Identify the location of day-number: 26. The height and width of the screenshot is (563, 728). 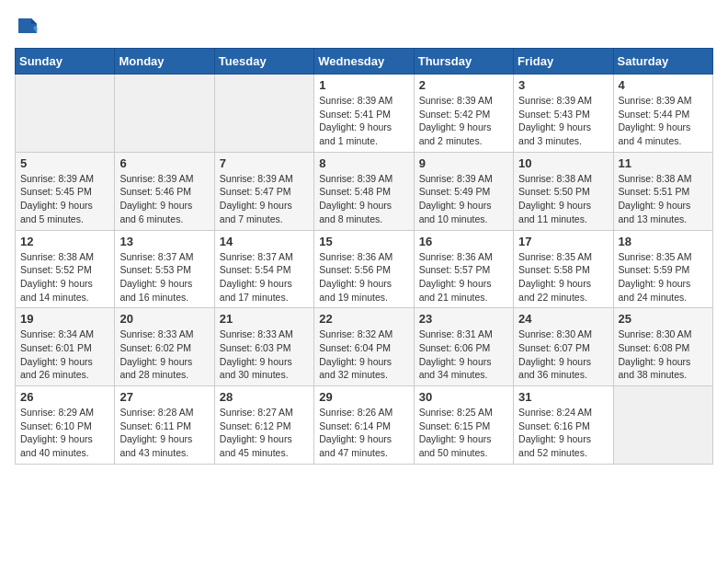
(64, 397).